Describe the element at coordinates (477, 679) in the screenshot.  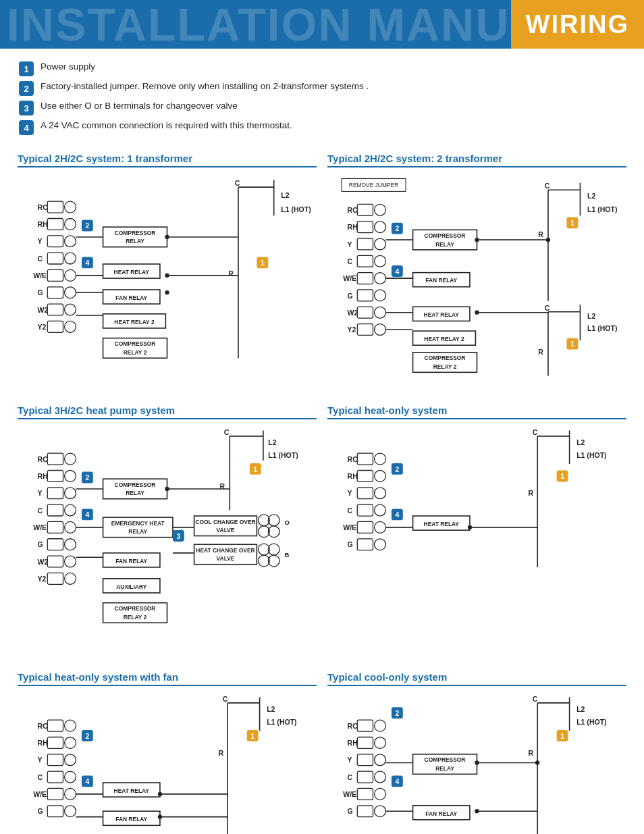
I see `diagram-6-title: Typical cool-only system` at that location.